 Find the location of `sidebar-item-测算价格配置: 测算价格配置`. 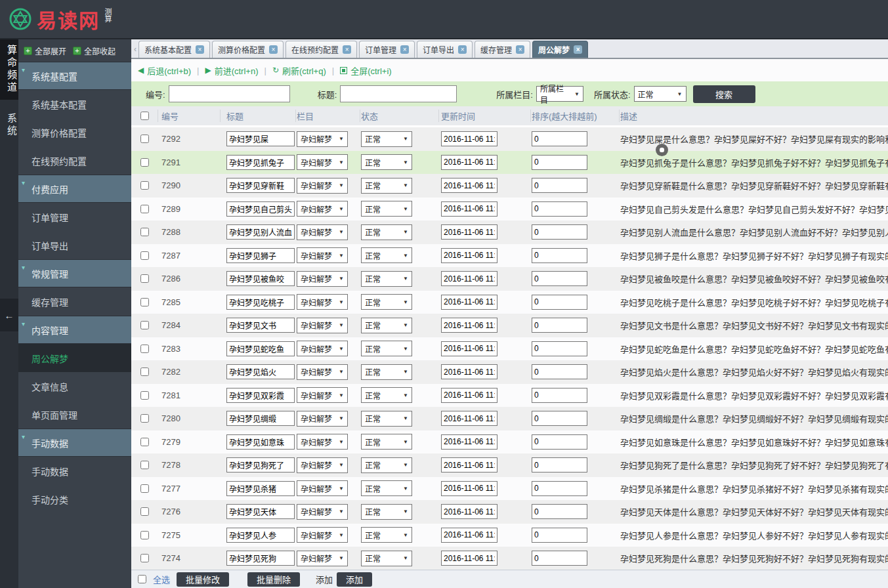

sidebar-item-测算价格配置: 测算价格配置 is located at coordinates (75, 133).